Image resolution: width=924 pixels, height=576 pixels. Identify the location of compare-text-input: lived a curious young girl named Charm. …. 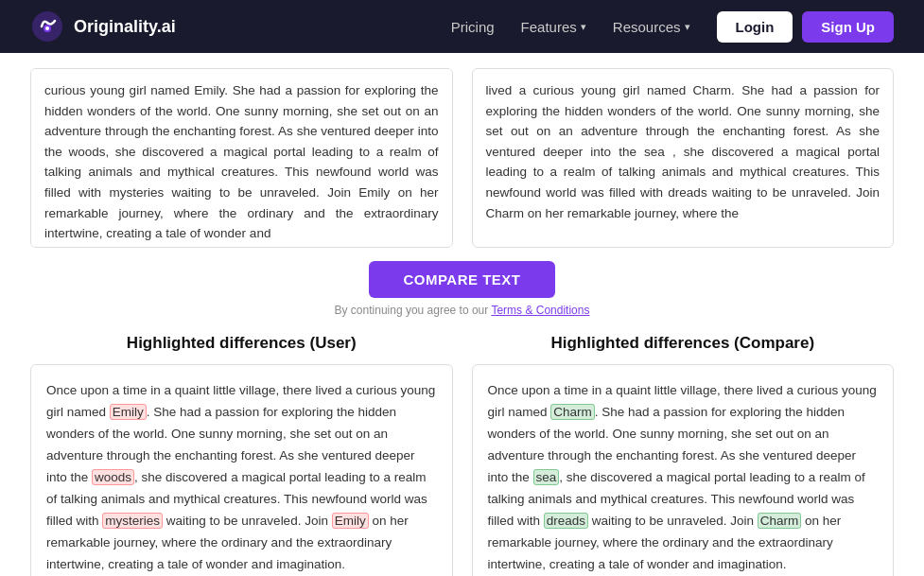
(683, 158).